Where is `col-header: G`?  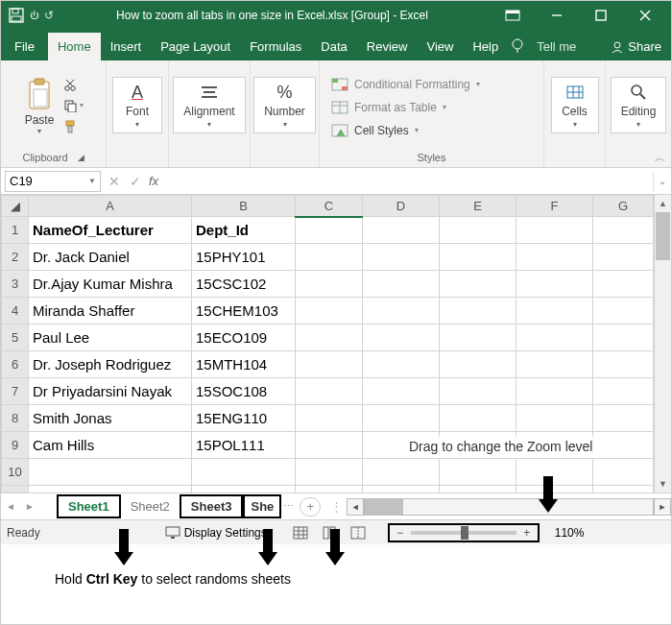
col-header: G is located at coordinates (624, 206).